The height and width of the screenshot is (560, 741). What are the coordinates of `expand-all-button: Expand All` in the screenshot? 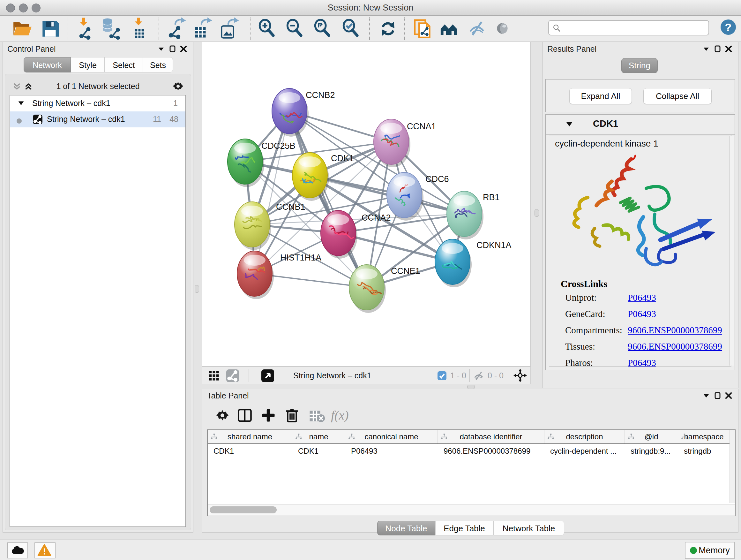 It's located at (600, 96).